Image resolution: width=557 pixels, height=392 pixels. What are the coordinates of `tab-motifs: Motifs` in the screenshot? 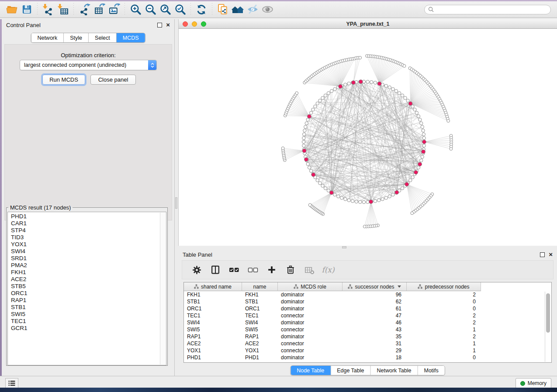 It's located at (431, 370).